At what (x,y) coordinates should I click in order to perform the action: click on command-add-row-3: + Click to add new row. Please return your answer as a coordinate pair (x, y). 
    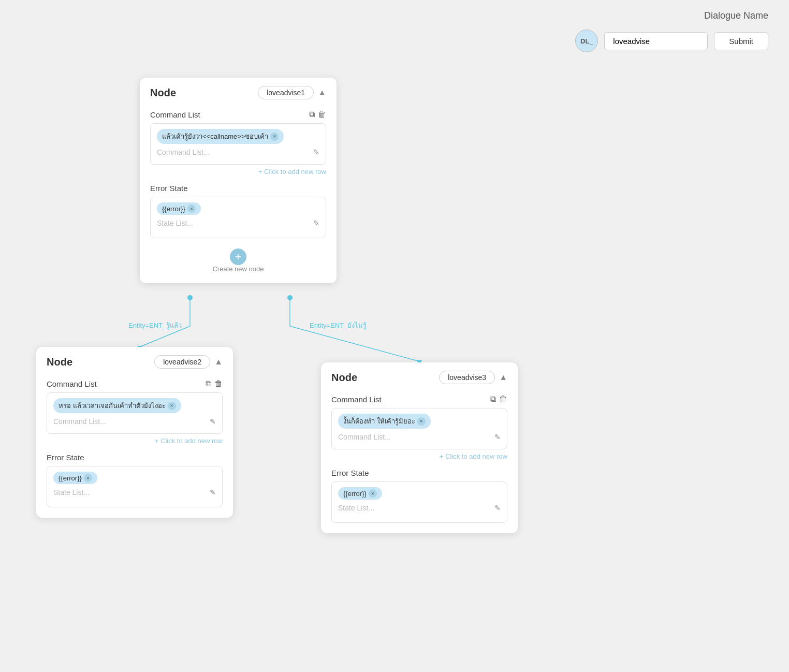
    Looking at the image, I should click on (419, 457).